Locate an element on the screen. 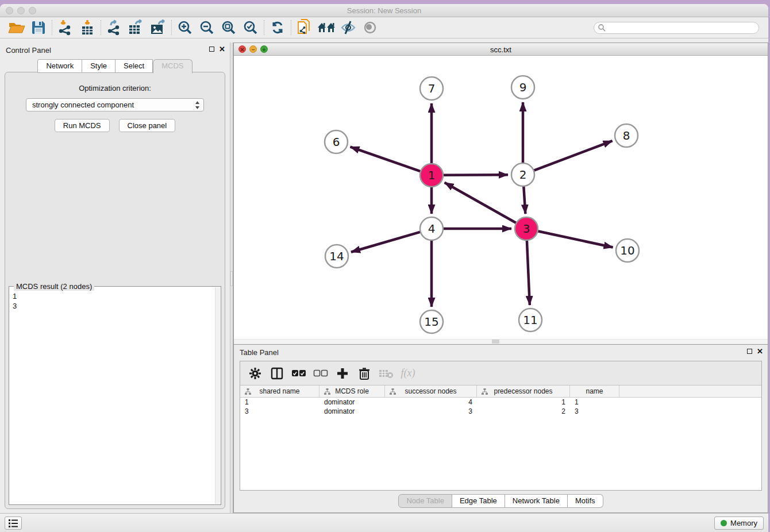 The image size is (770, 532). optimization-criterion-select: strongly connected component is located at coordinates (115, 105).